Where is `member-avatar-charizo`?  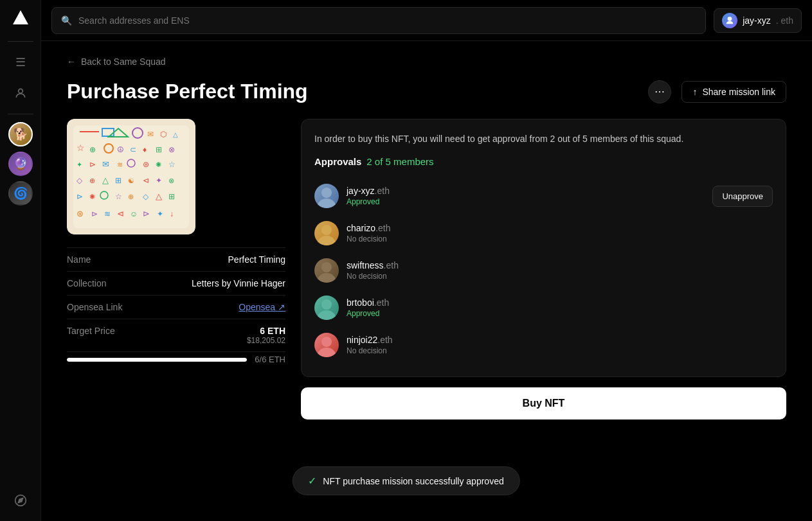
member-avatar-charizo is located at coordinates (327, 233).